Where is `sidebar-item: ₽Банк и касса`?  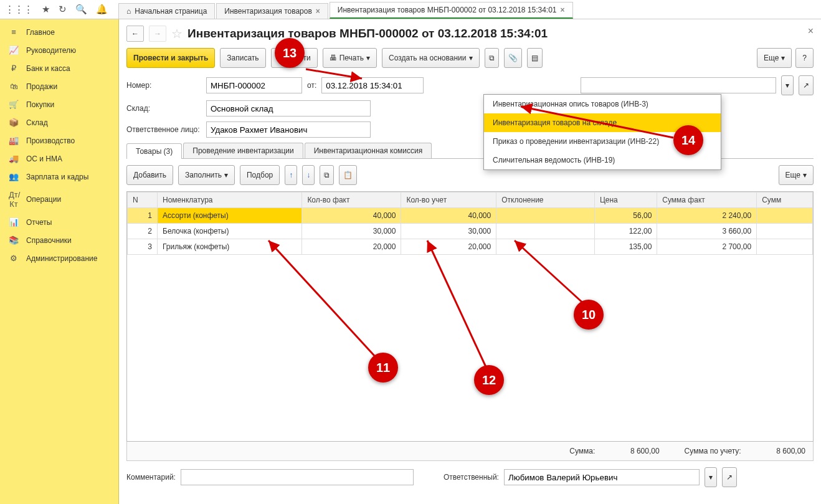 sidebar-item: ₽Банк и касса is located at coordinates (59, 69).